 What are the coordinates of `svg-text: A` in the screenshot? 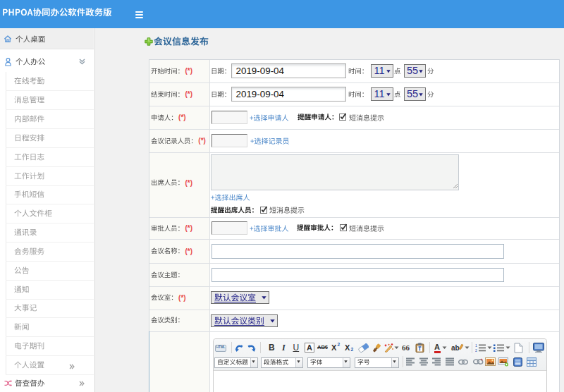 It's located at (309, 348).